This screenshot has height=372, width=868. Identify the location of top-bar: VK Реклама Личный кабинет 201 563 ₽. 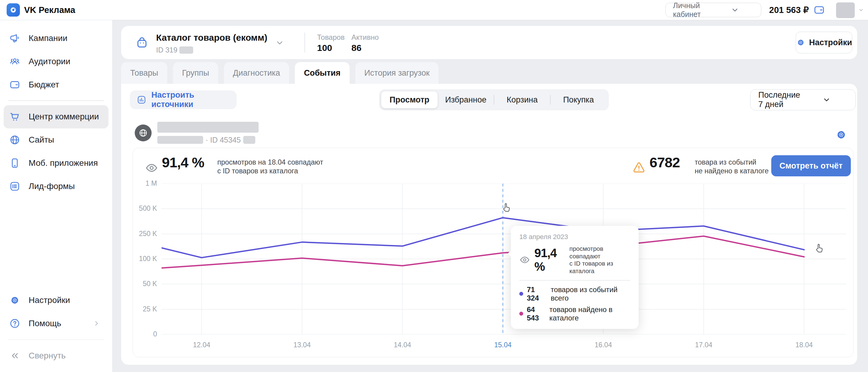
(434, 10).